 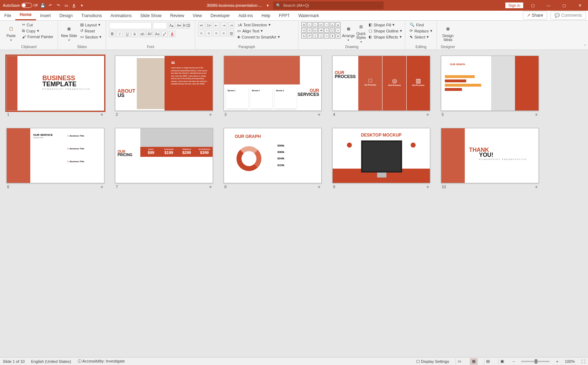 What do you see at coordinates (490, 155) in the screenshot?
I see `slide-canvas: THANK YOU! POWERPOINT PRESENTATION` at bounding box center [490, 155].